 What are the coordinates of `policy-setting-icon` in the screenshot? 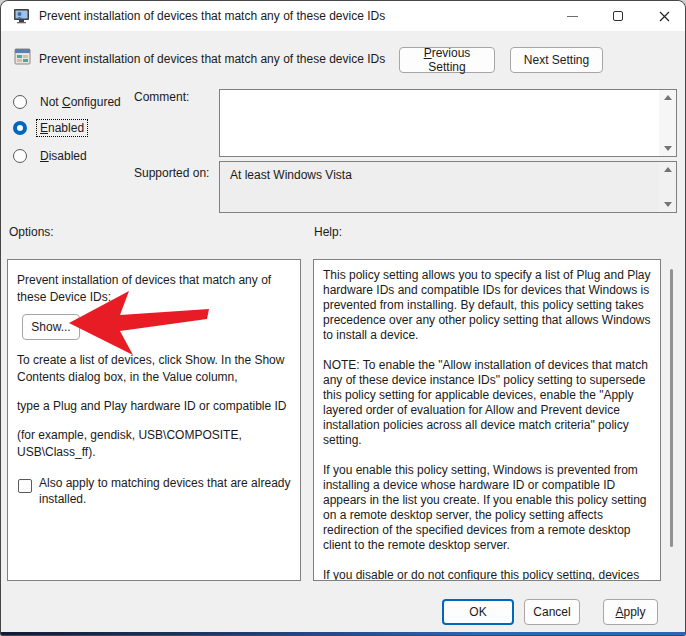 It's located at (22, 58).